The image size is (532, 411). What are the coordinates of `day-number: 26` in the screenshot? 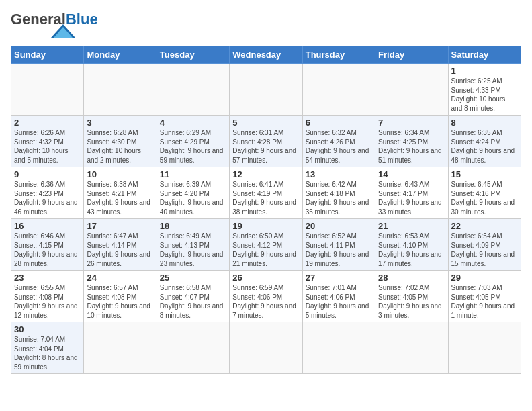 It's located at (266, 278).